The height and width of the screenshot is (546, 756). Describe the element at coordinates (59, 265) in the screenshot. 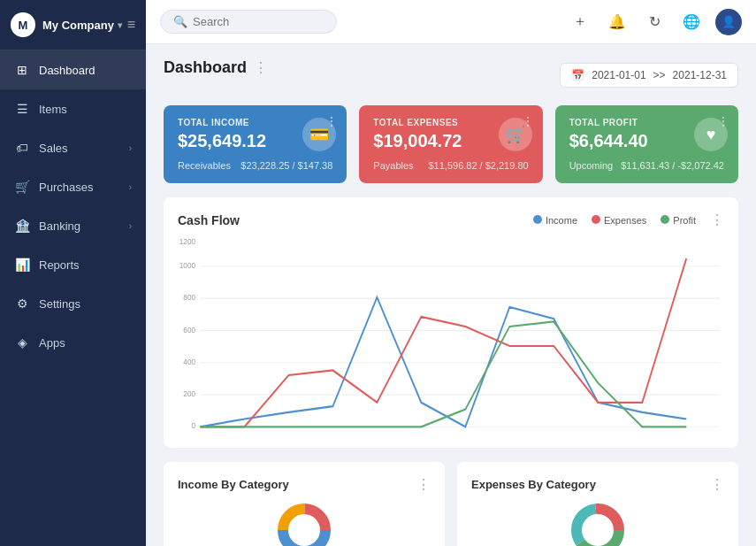

I see `sidebar-item-label: Reports` at that location.